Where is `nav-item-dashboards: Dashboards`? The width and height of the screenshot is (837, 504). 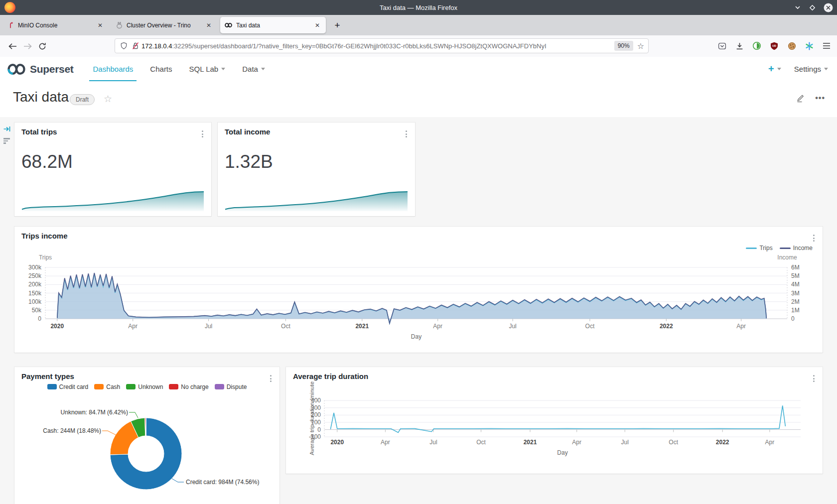 nav-item-dashboards: Dashboards is located at coordinates (113, 69).